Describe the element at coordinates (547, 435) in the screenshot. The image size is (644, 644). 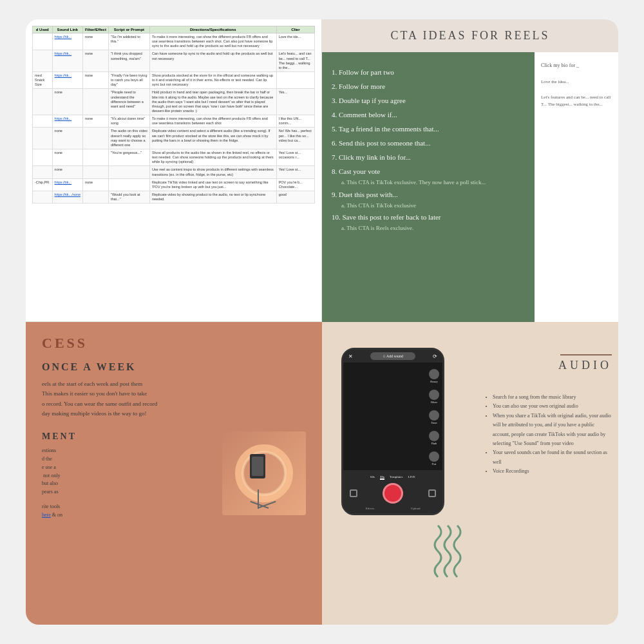
I see `audio-bullets: Search for a song from the music library…` at that location.